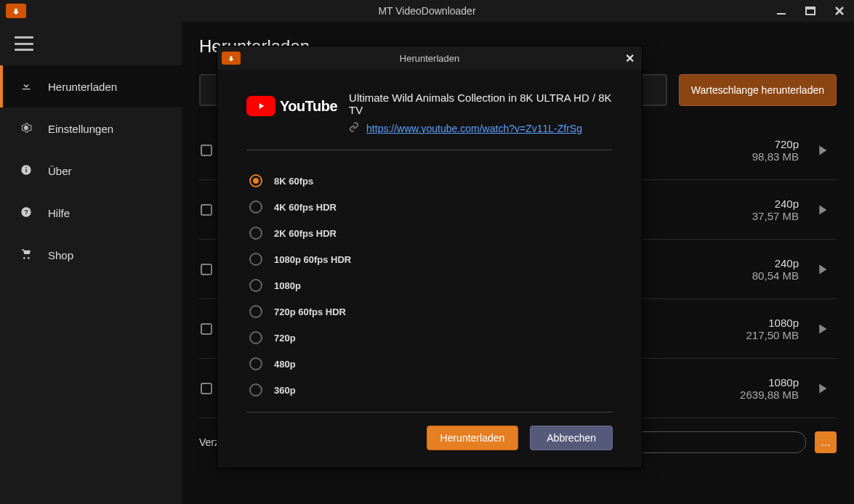 The width and height of the screenshot is (854, 504). I want to click on close-button, so click(839, 11).